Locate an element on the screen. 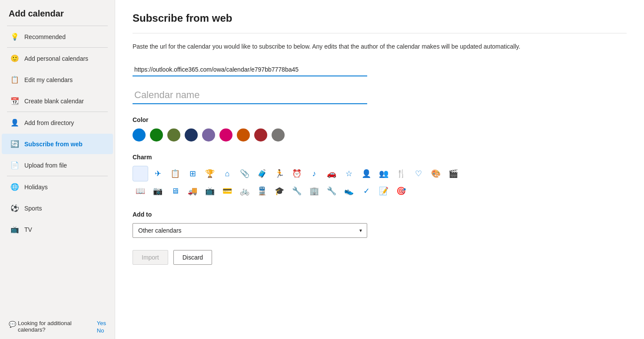 The height and width of the screenshot is (339, 644). charm-first-aid: ⊞ is located at coordinates (193, 174).